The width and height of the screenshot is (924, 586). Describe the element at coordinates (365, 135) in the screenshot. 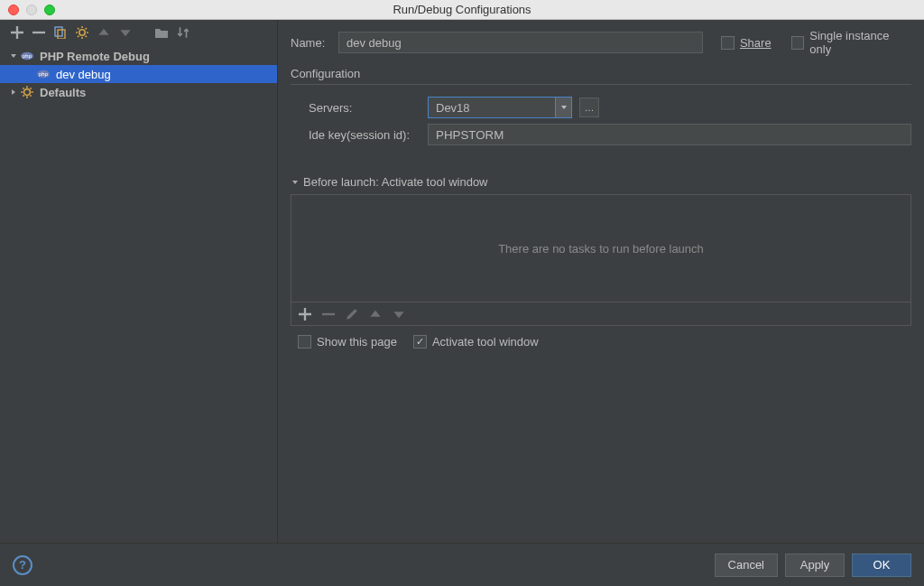

I see `idekey-label: Ide key(session id):` at that location.